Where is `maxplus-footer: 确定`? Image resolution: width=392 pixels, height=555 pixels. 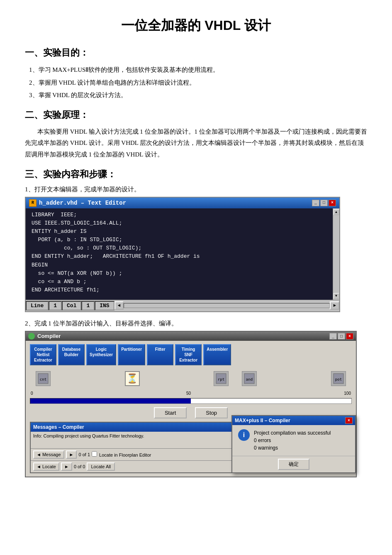
maxplus-footer: 确定 is located at coordinates (294, 464).